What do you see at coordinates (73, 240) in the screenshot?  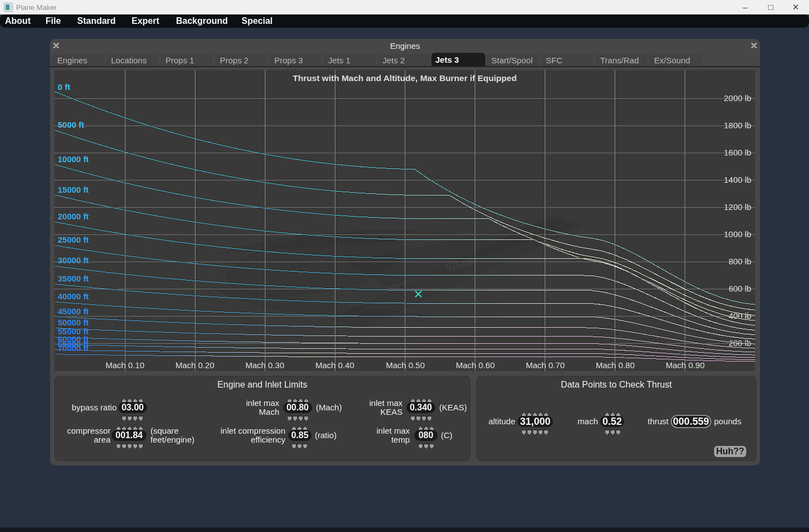 I see `svg-text: 25000 ft` at bounding box center [73, 240].